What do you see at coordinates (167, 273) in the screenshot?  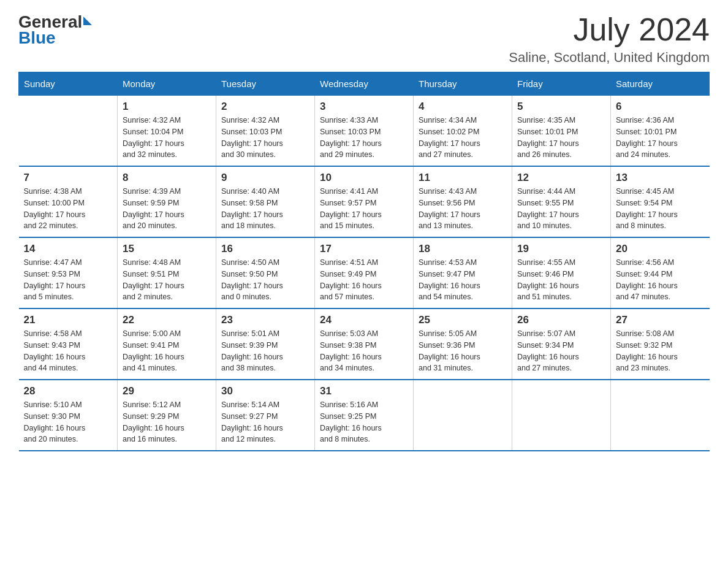 I see `calendar-day-cell: 15Sunrise: 4:48 AM Sunset: 9:51 PM Dayli…` at bounding box center [167, 273].